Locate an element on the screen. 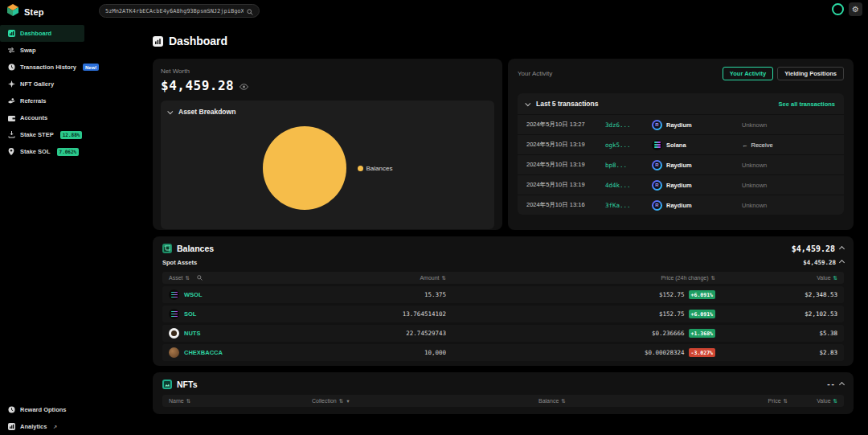 Image resolution: width=868 pixels, height=435 pixels. wsol-token-icon is located at coordinates (174, 294).